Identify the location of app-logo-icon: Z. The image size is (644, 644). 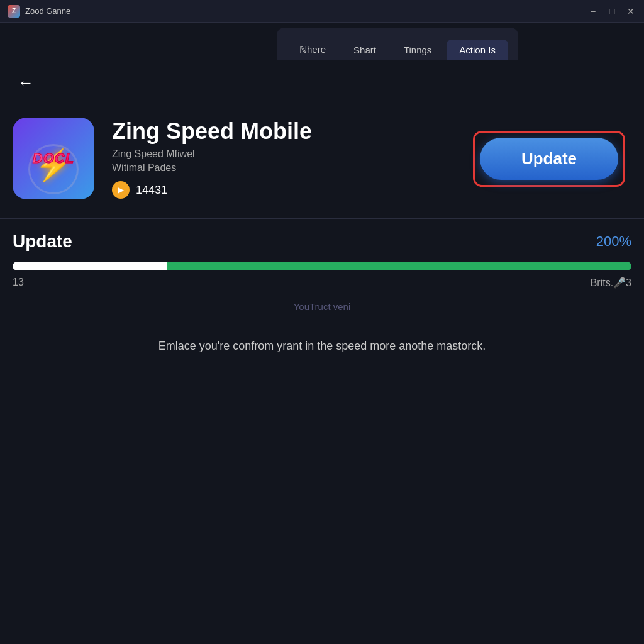
(14, 11).